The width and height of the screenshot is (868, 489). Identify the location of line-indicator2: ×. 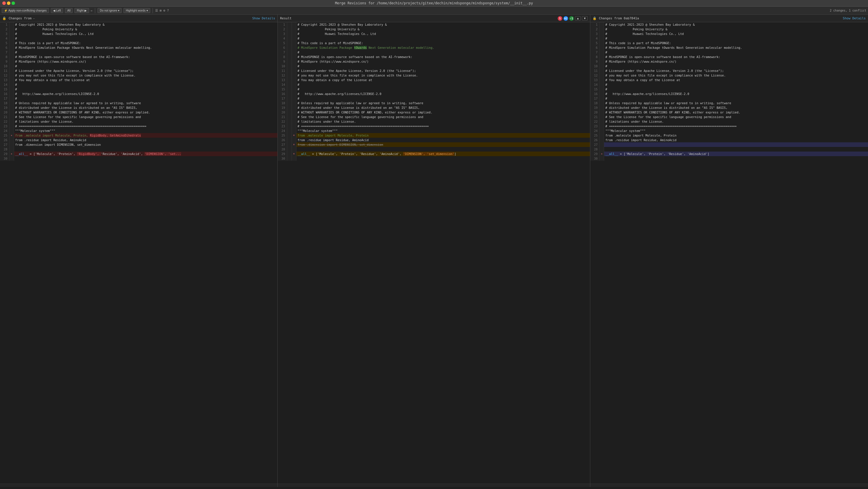
(294, 154).